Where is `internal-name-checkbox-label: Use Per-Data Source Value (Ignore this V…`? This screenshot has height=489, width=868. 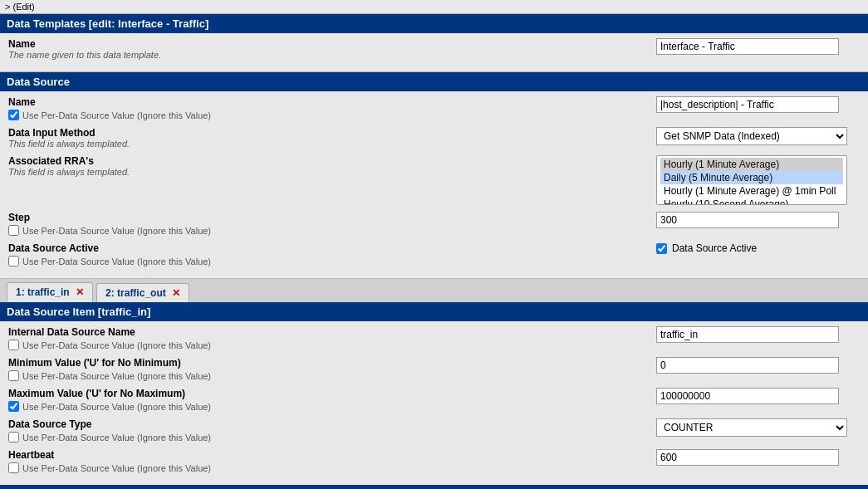 internal-name-checkbox-label: Use Per-Data Source Value (Ignore this V… is located at coordinates (116, 345).